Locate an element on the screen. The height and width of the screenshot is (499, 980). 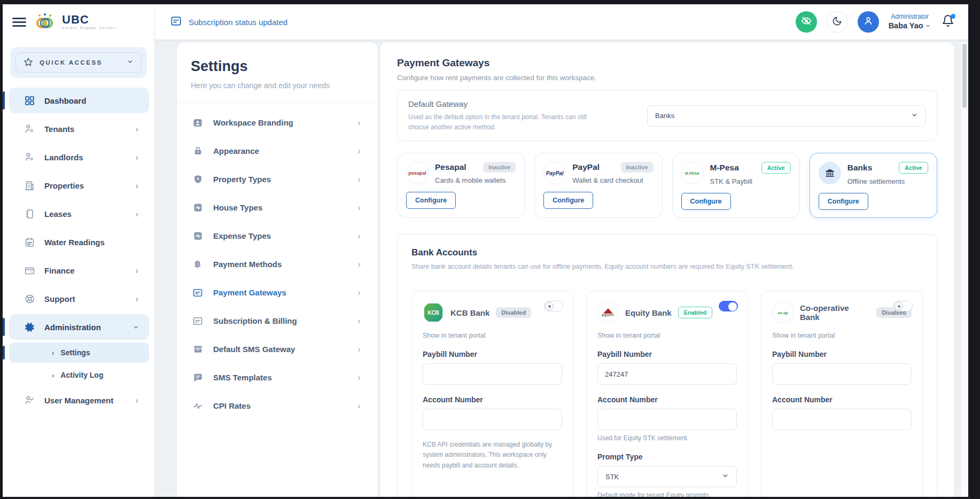
gateway-status-badge: Active is located at coordinates (776, 168).